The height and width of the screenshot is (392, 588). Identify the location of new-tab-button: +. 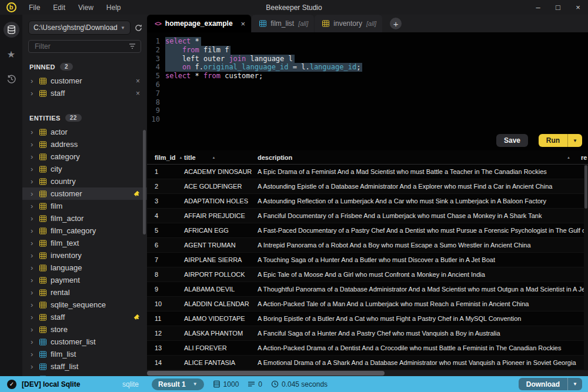
(396, 24).